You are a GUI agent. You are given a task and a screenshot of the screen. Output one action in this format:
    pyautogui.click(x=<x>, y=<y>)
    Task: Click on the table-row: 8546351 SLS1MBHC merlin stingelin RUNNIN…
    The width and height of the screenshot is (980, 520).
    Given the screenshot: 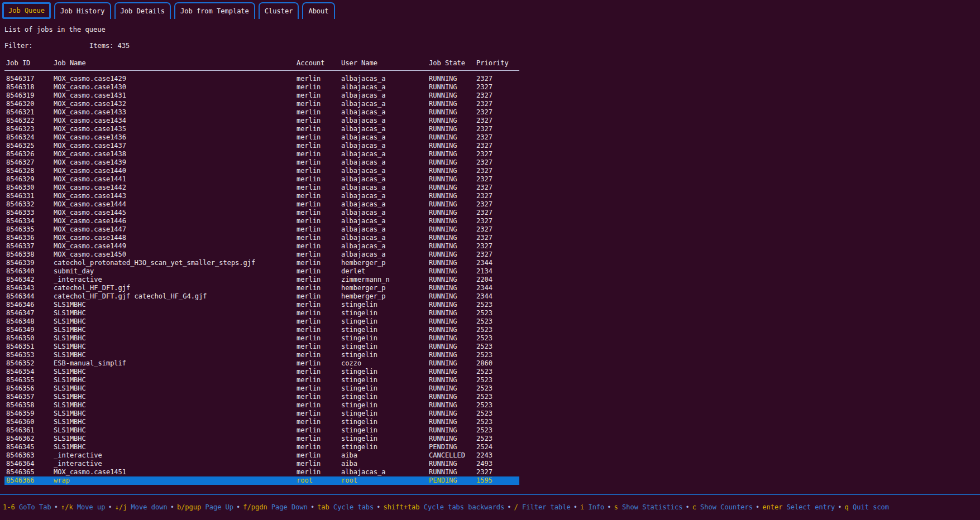 What is the action you would take?
    pyautogui.click(x=262, y=347)
    